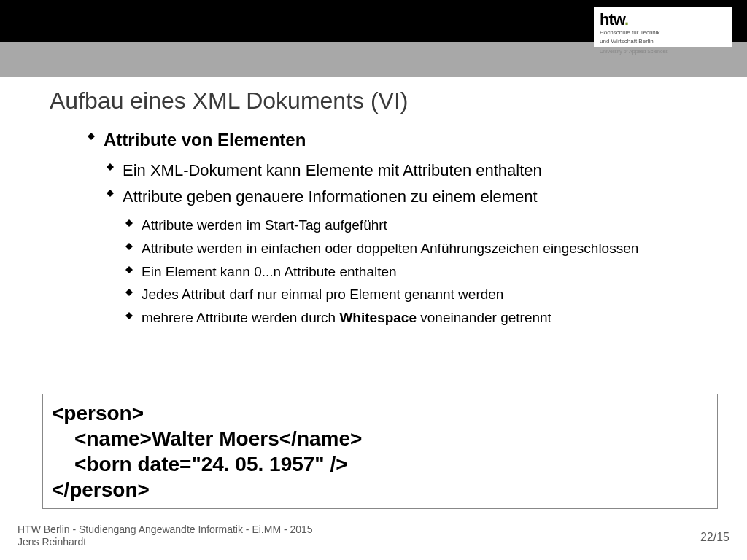 The height and width of the screenshot is (560, 747). I want to click on slide-title: Aufbau eines XML Dokuments (VI), so click(229, 101).